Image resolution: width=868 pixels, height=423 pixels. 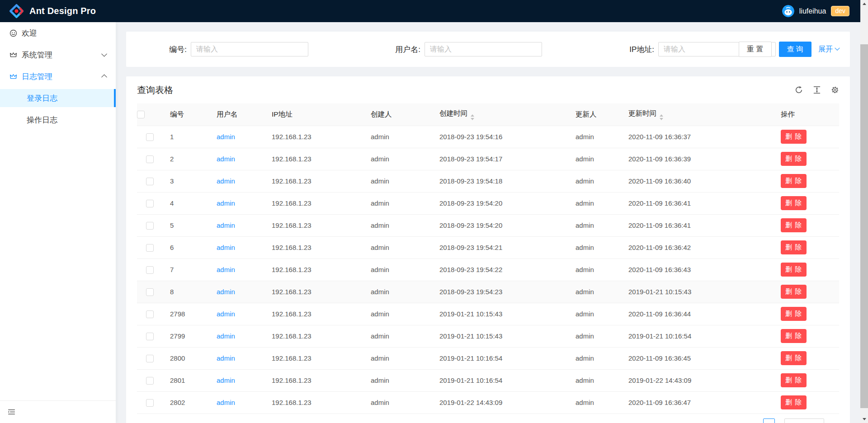 I want to click on menu-fold-icon, so click(x=12, y=412).